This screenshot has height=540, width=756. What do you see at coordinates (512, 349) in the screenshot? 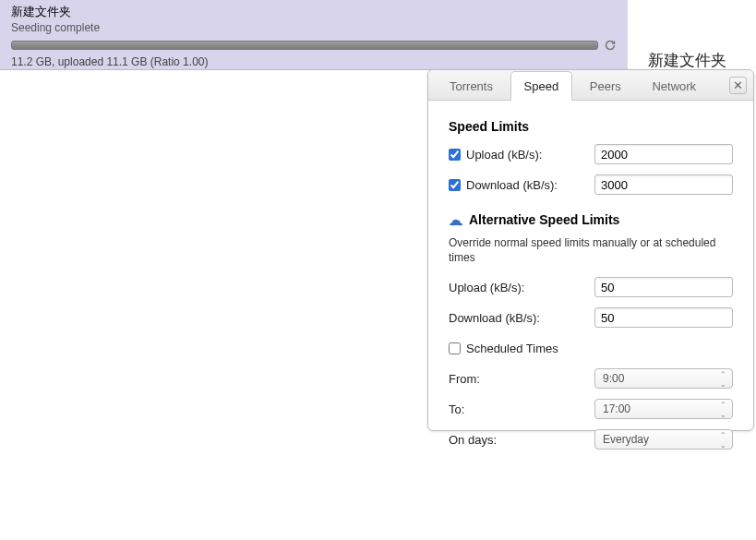
I see `scheduled-times-label: Scheduled Times` at bounding box center [512, 349].